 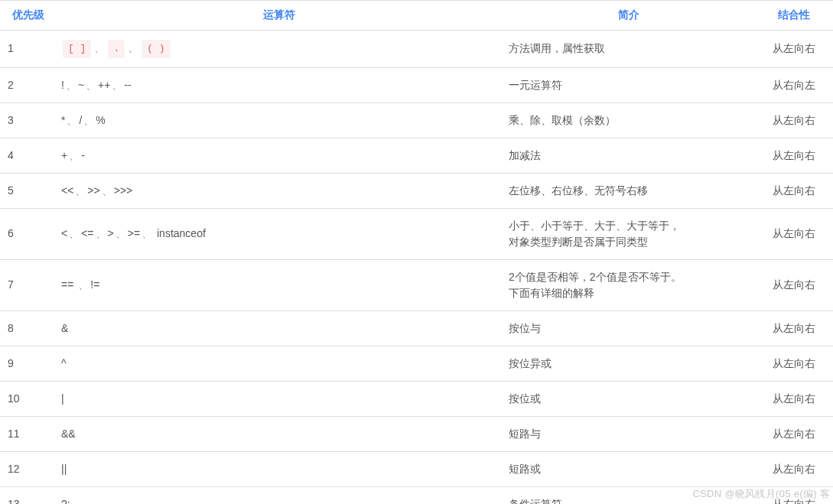 What do you see at coordinates (416, 328) in the screenshot?
I see `table-row: 8&按位与从左向右` at bounding box center [416, 328].